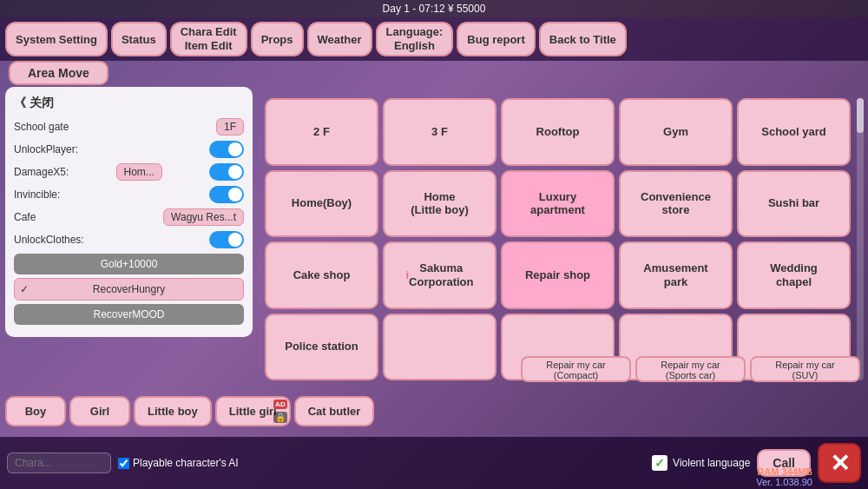 The image size is (868, 489). Describe the element at coordinates (227, 195) in the screenshot. I see `invincible-toggle` at that location.